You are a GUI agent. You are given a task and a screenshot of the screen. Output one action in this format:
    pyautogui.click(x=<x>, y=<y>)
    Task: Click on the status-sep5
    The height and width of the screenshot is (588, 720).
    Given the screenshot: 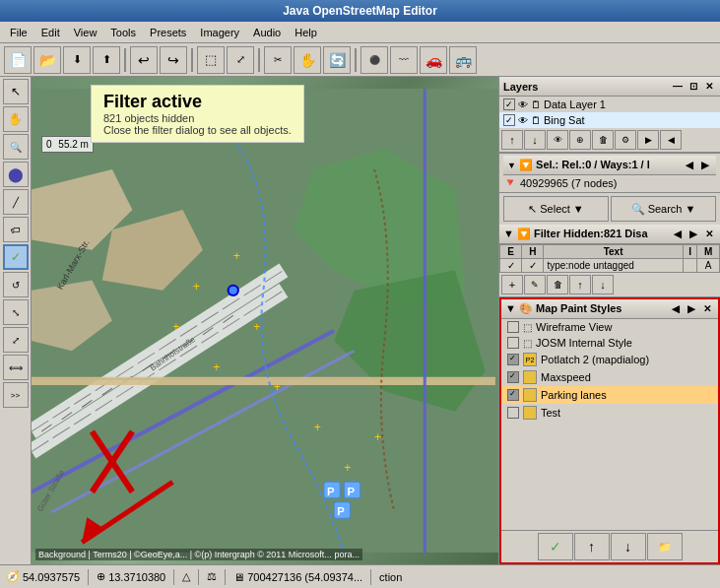 What is the action you would take?
    pyautogui.click(x=370, y=577)
    